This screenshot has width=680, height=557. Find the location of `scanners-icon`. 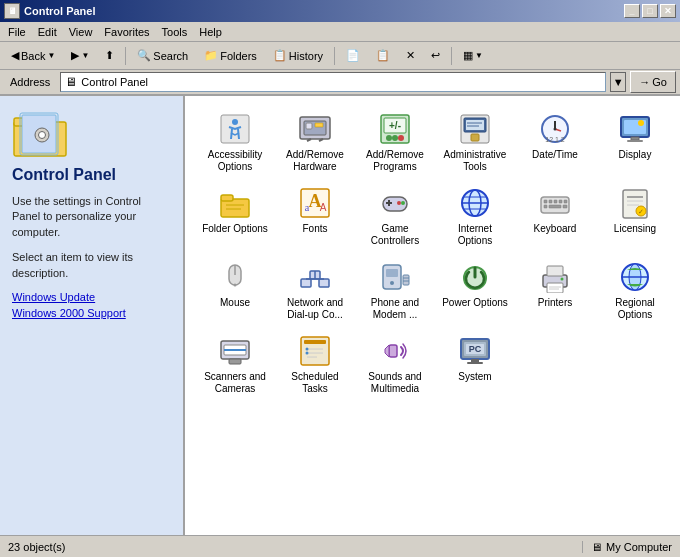

scanners-icon is located at coordinates (235, 351).